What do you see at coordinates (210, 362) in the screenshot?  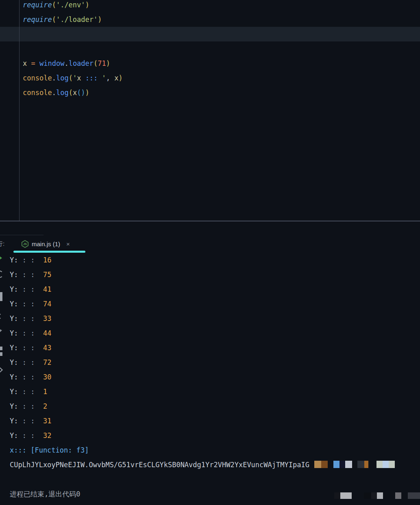 I see `console-row: Y: : : 72` at bounding box center [210, 362].